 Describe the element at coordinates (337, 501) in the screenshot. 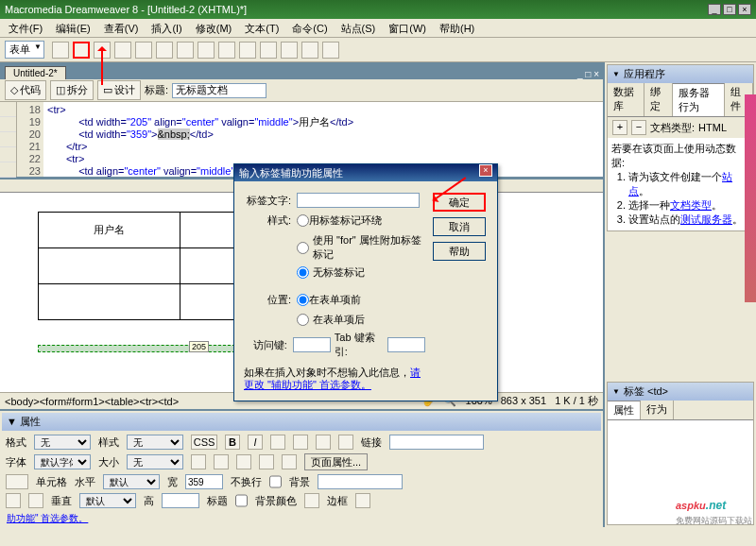

I see `border-label: 边框` at that location.